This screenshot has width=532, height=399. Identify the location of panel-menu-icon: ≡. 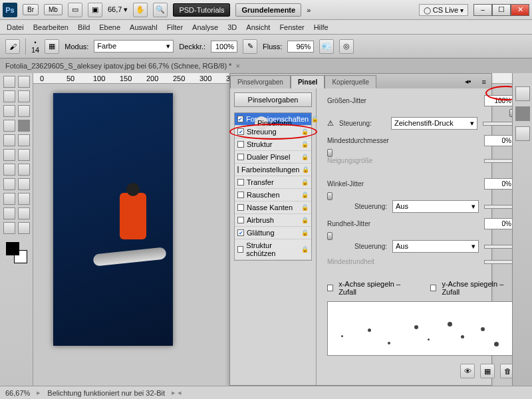
(484, 82).